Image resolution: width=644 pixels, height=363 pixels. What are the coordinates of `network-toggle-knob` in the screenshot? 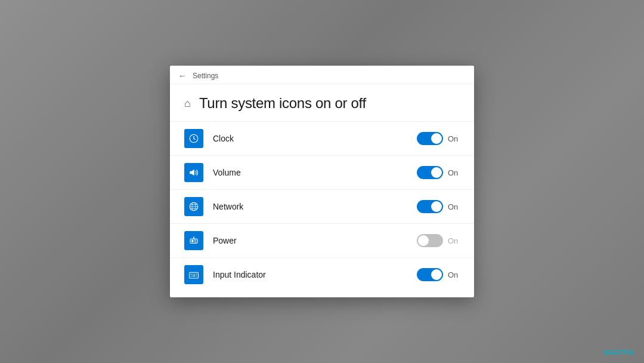 It's located at (436, 207).